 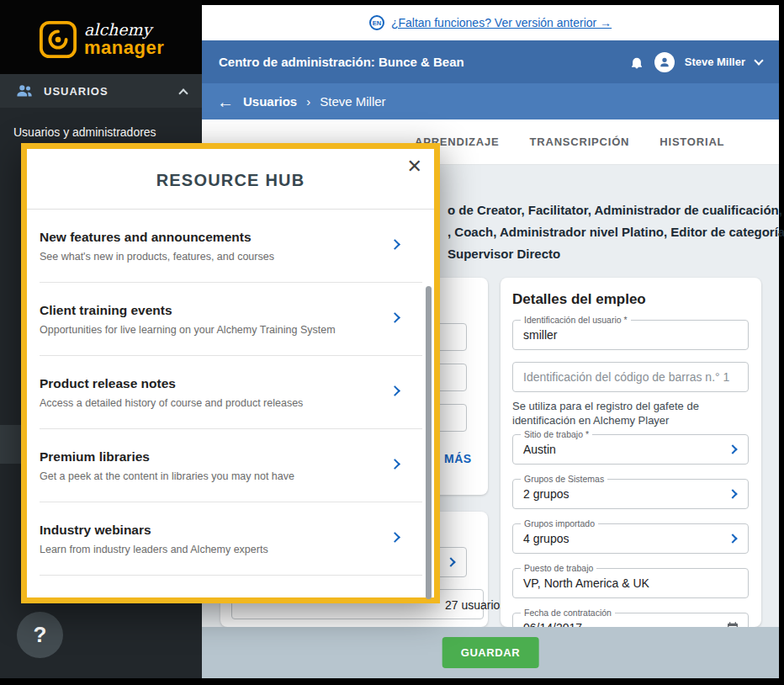 What do you see at coordinates (205, 257) in the screenshot?
I see `item-subtitle: See what's new in products, features, an…` at bounding box center [205, 257].